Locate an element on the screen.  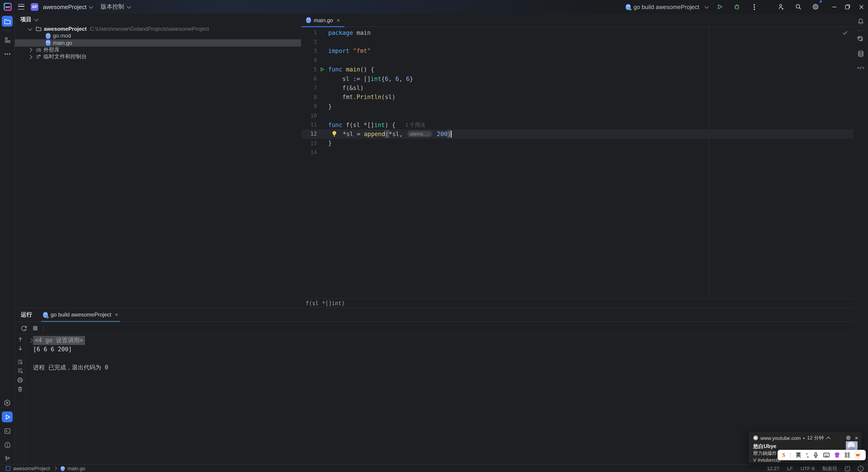
divider is located at coordinates (861, 30).